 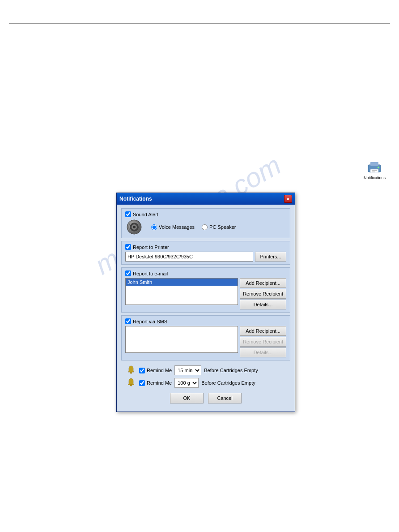 I want to click on email-recipient-item: John Smith, so click(x=182, y=282).